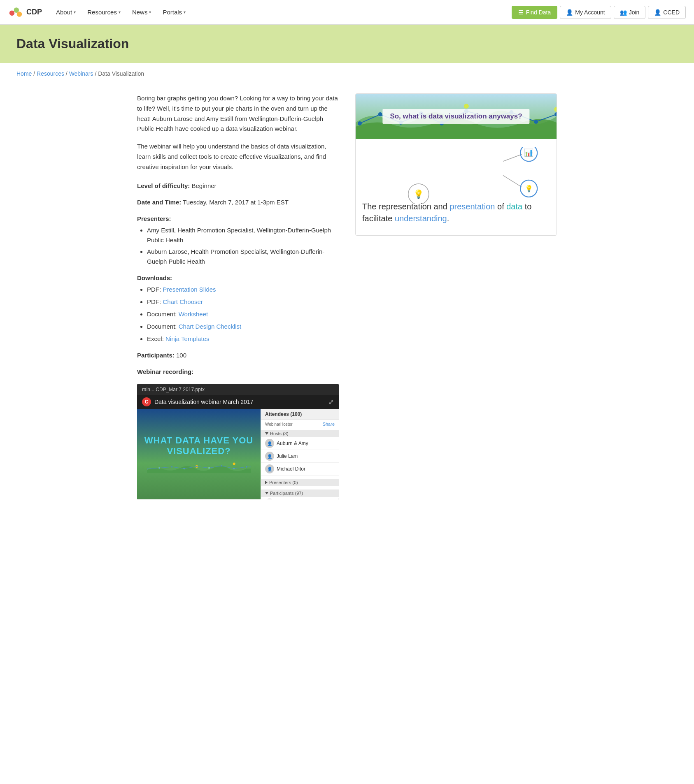 The height and width of the screenshot is (784, 694). Describe the element at coordinates (243, 302) in the screenshot. I see `list-item: PDF: Chart Chooser` at that location.